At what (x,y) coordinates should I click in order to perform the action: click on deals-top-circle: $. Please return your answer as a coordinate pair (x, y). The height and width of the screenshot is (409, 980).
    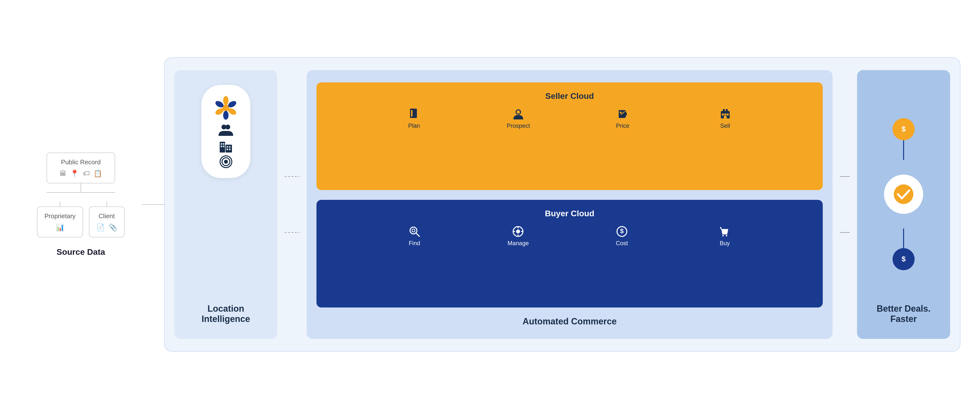
    Looking at the image, I should click on (904, 129).